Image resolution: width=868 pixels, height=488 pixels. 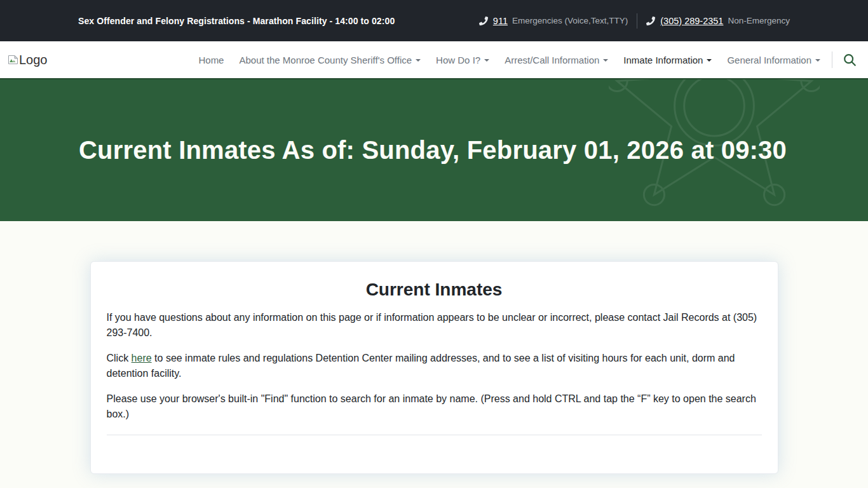 I want to click on search-tip-paragraph: Please use your browser's built-in "Find…, so click(x=435, y=407).